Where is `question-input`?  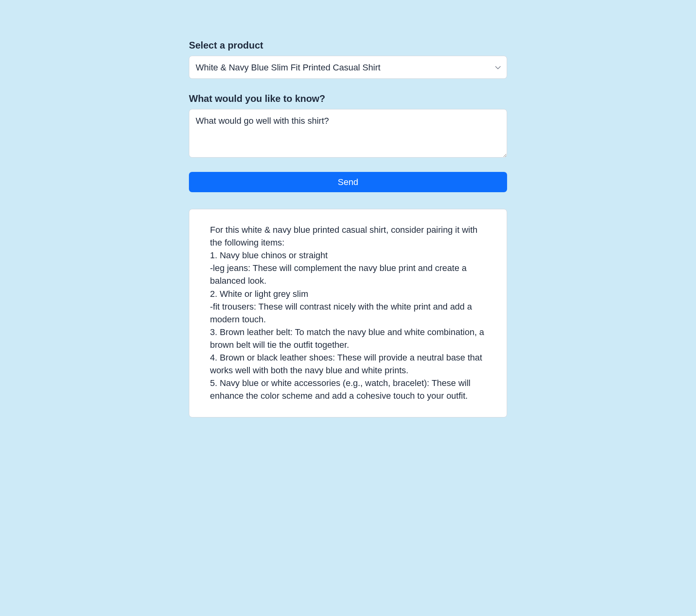 question-input is located at coordinates (348, 133).